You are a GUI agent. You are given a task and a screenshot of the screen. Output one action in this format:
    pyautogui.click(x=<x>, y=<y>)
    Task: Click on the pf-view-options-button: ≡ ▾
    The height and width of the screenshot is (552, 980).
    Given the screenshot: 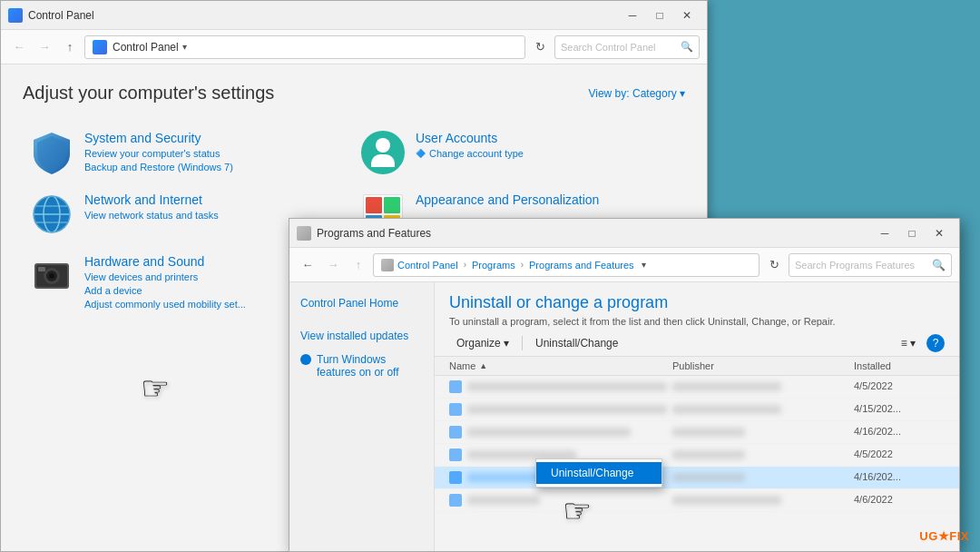 What is the action you would take?
    pyautogui.click(x=908, y=343)
    